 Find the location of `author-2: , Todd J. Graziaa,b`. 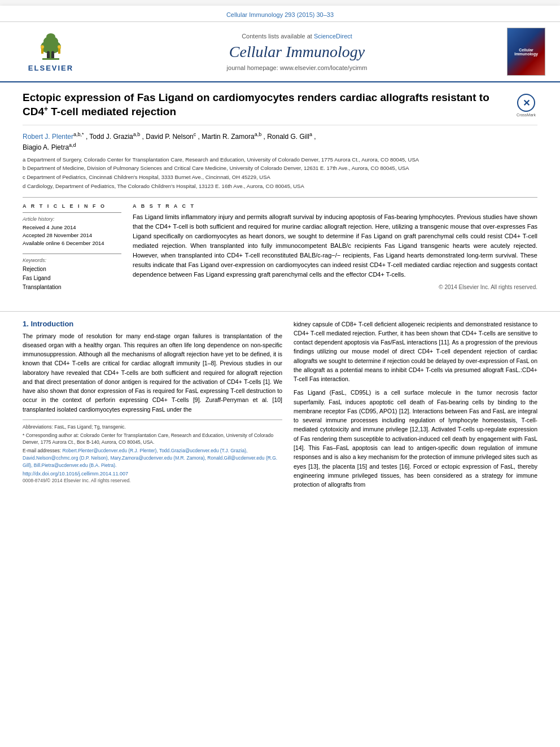

author-2: , Todd J. Graziaa,b is located at coordinates (113, 137).